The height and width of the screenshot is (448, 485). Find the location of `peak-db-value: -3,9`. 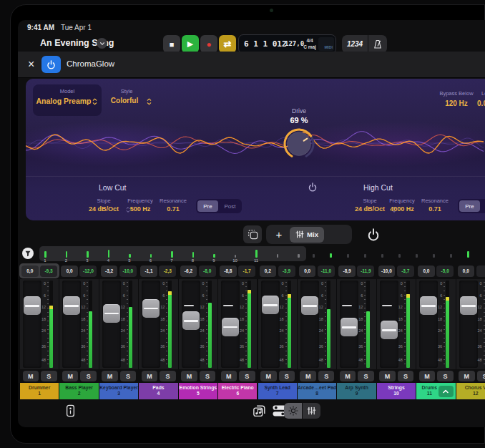

peak-db-value: -3,9 is located at coordinates (287, 271).